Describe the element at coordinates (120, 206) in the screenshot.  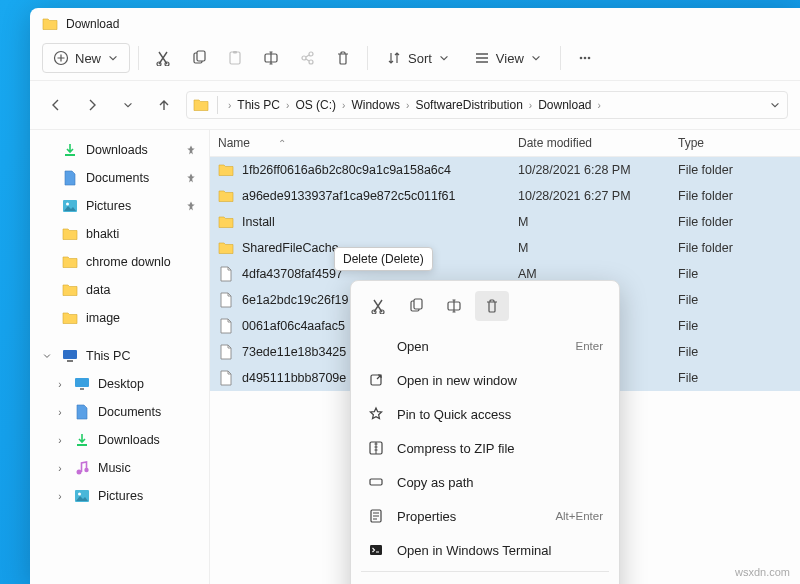
I see `sidebar-item: Pictures` at that location.